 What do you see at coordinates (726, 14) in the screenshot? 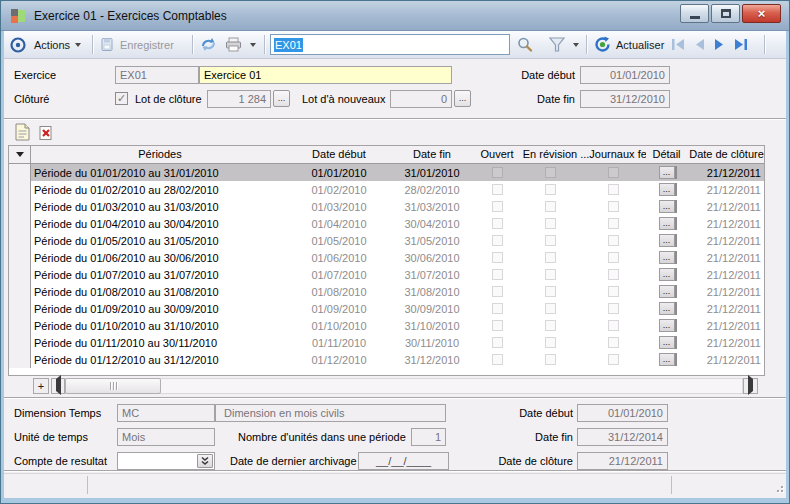
I see `restore-button` at bounding box center [726, 14].